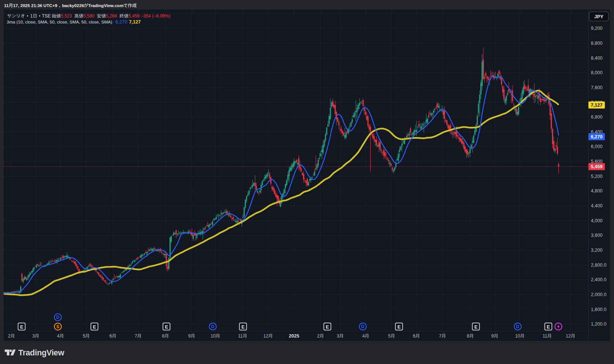  I want to click on svg-text: 4,800, so click(596, 191).